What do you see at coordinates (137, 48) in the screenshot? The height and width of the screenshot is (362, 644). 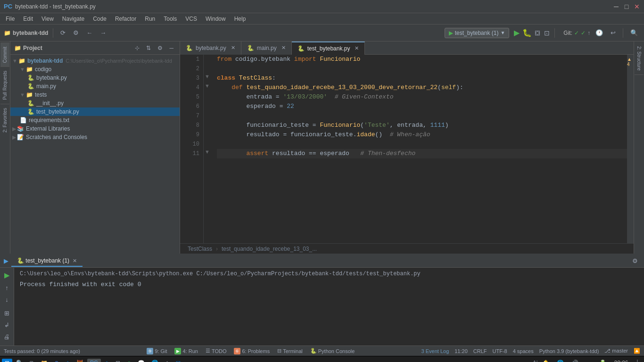 I see `project-locate-button: ⊹` at bounding box center [137, 48].